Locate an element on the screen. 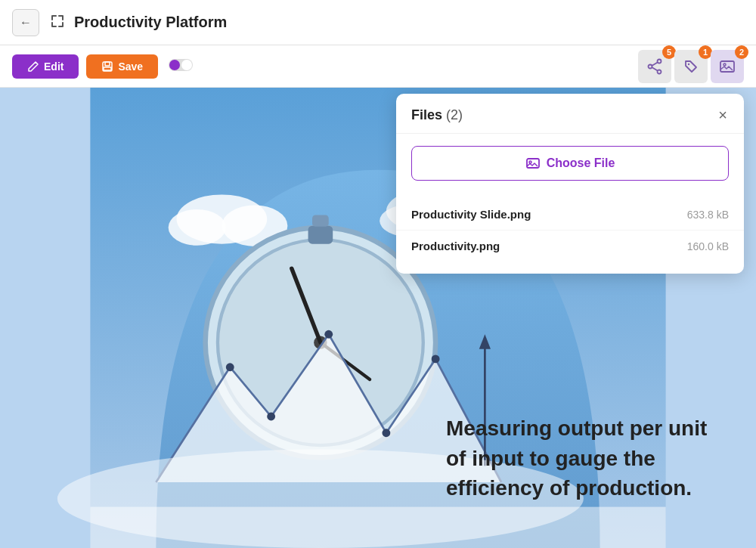  file-name-1: Productivity Slide.png is located at coordinates (471, 215).